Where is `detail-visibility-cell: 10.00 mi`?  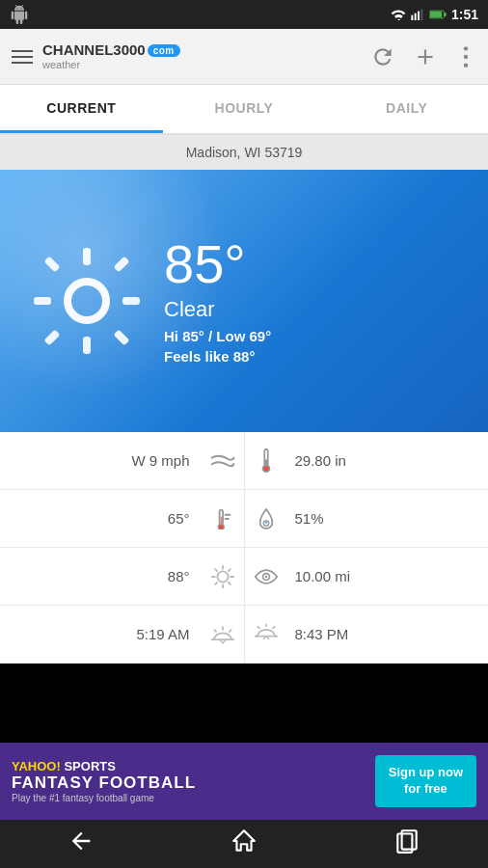 detail-visibility-cell: 10.00 mi is located at coordinates (366, 577).